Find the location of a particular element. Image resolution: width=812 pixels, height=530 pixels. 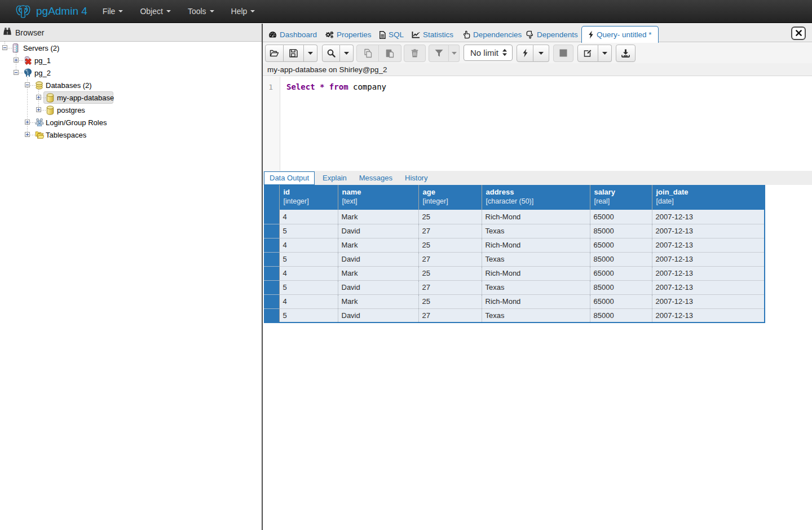

tree-item-login-group-roles: Login/Group Roles is located at coordinates (76, 122).